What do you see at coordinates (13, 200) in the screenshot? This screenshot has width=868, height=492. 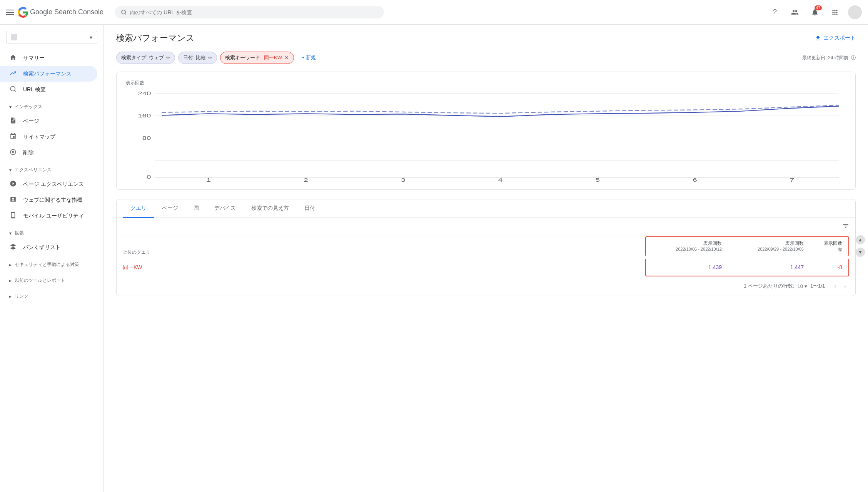 I see `web-vitals-icon` at bounding box center [13, 200].